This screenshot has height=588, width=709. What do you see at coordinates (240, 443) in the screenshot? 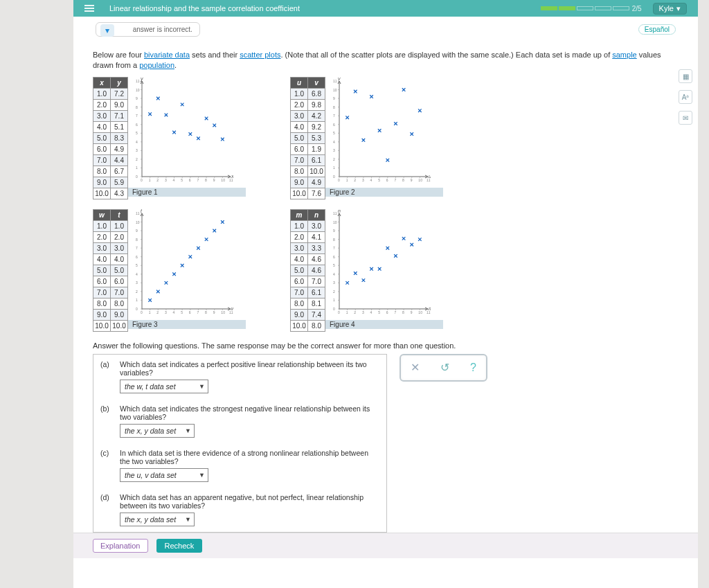
I see `question-box: (a) Which data set indicates a perfect p…` at bounding box center [240, 443].